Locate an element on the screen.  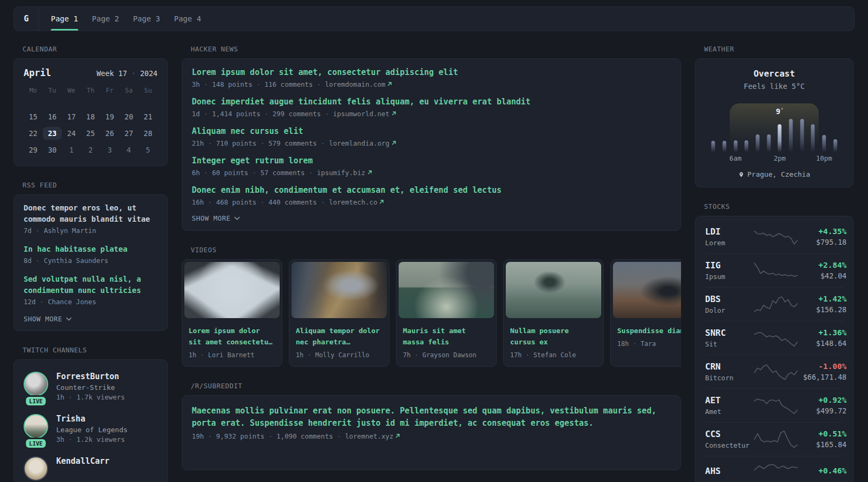
source-domain-link: ipsumworld.net is located at coordinates (361, 114).